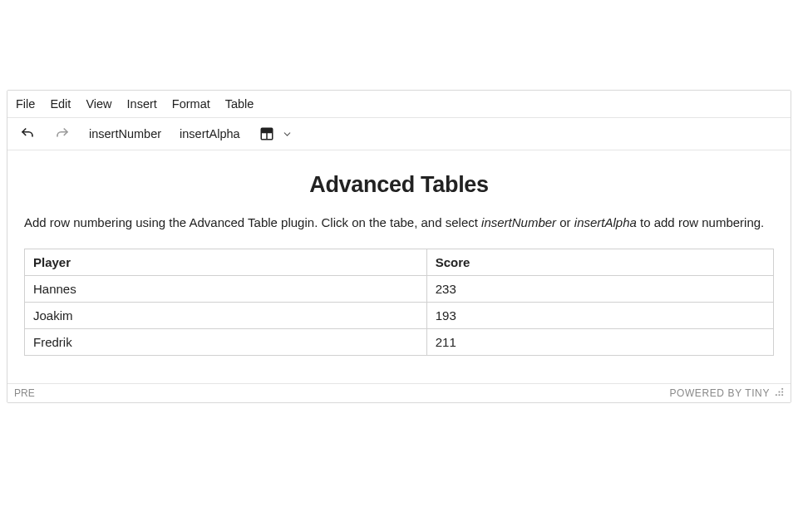  Describe the element at coordinates (600, 263) in the screenshot. I see `col-header-score: Score` at that location.